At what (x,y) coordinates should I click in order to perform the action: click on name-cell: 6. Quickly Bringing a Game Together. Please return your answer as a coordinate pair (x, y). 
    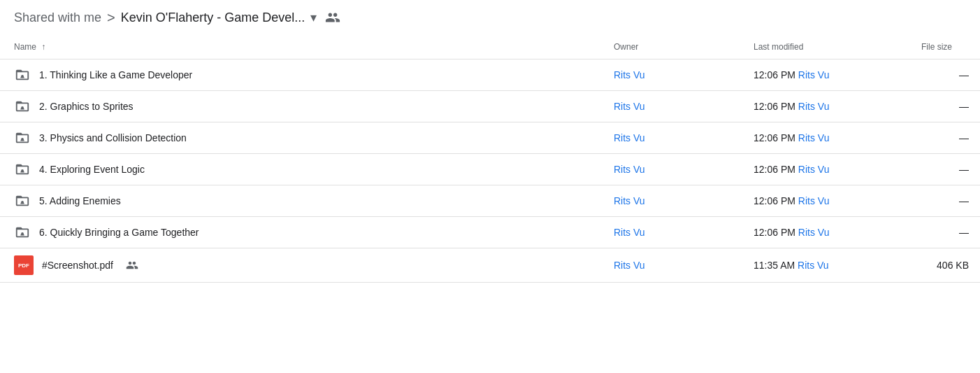
    Looking at the image, I should click on (301, 232).